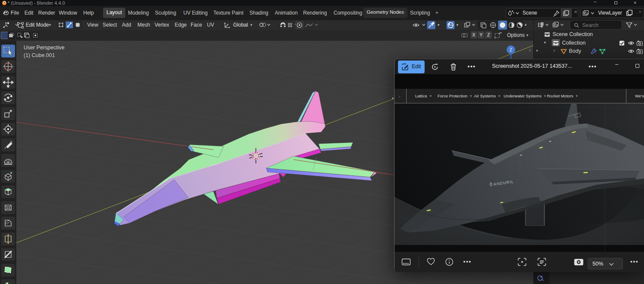 The height and width of the screenshot is (284, 644). What do you see at coordinates (39, 55) in the screenshot?
I see `svg-text: (1) Cube.001` at bounding box center [39, 55].